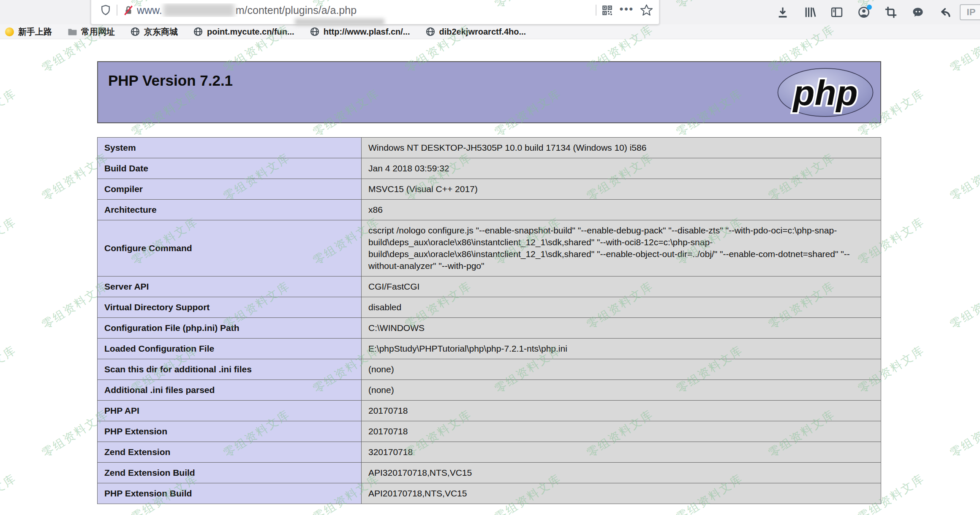  Describe the element at coordinates (230, 473) in the screenshot. I see `info-label-cell: Zend Extension Build` at that location.